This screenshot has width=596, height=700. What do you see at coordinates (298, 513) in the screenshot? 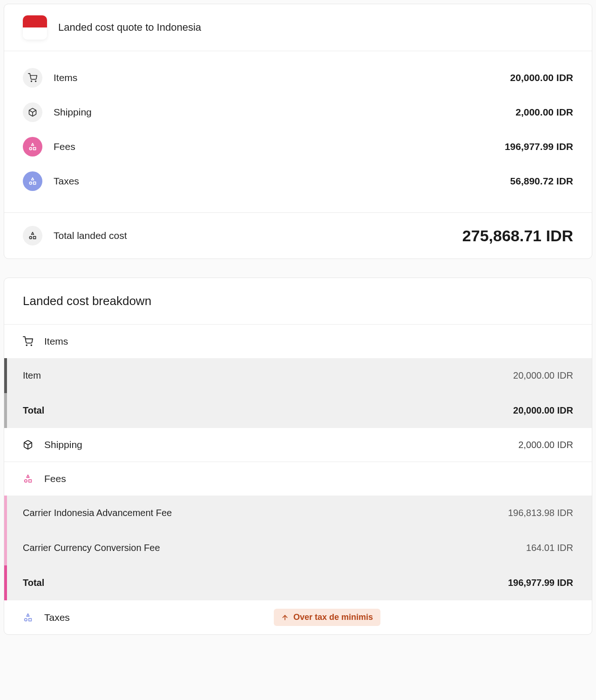
I see `table-row: Carrier Indonesia Advancement Fee 196,81…` at bounding box center [298, 513].